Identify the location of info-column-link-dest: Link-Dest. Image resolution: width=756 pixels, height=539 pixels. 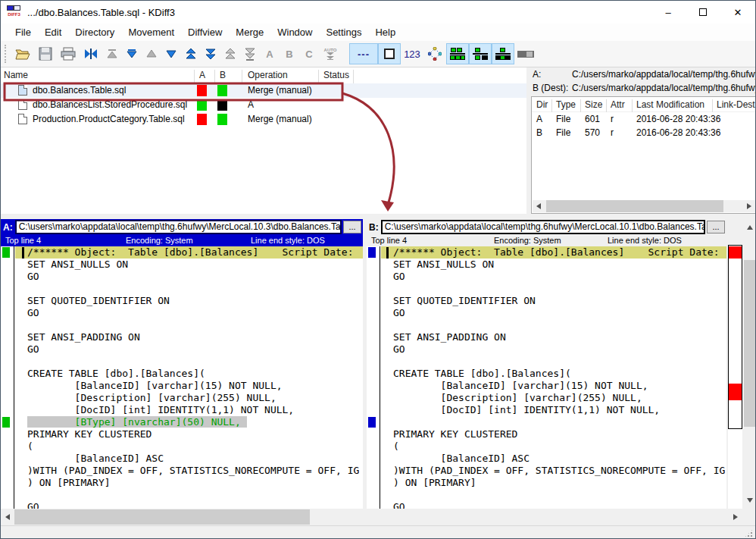
(736, 105).